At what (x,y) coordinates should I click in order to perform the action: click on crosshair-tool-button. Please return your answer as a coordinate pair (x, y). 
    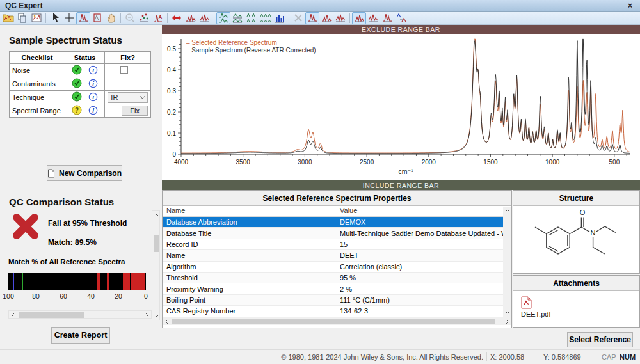
    Looking at the image, I should click on (69, 18).